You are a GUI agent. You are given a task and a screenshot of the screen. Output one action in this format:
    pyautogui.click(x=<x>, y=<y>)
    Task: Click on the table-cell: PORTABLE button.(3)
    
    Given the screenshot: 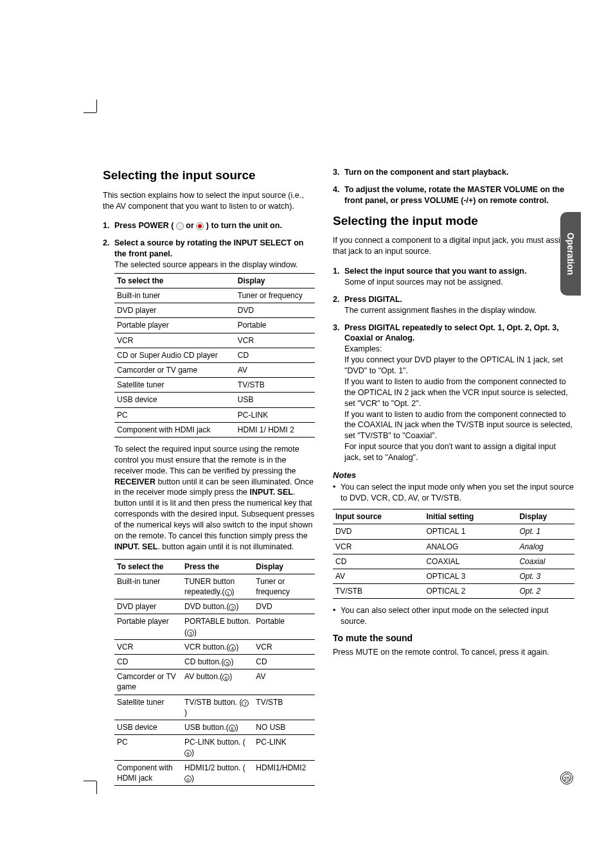 What is the action you would take?
    pyautogui.click(x=217, y=627)
    